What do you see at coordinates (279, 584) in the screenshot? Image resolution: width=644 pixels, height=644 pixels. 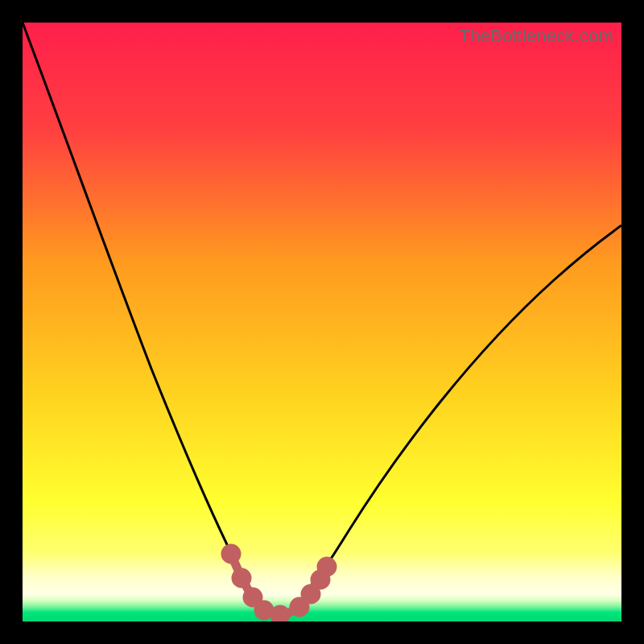 I see `accent-segment` at bounding box center [279, 584].